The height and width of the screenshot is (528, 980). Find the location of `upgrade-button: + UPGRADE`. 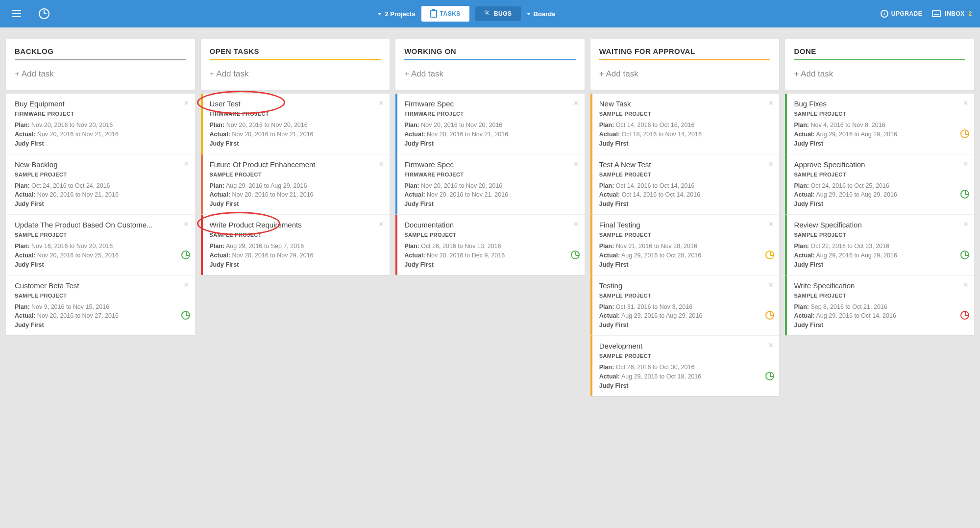

upgrade-button: + UPGRADE is located at coordinates (902, 14).